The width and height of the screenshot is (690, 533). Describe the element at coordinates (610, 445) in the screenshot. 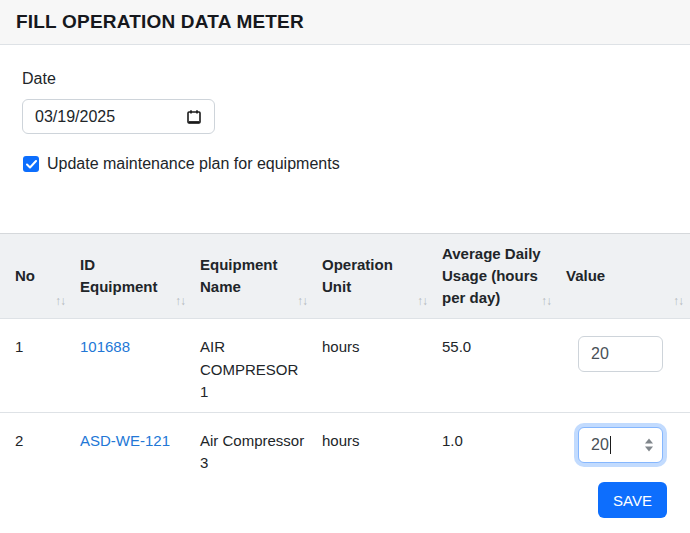

I see `text-caret` at that location.